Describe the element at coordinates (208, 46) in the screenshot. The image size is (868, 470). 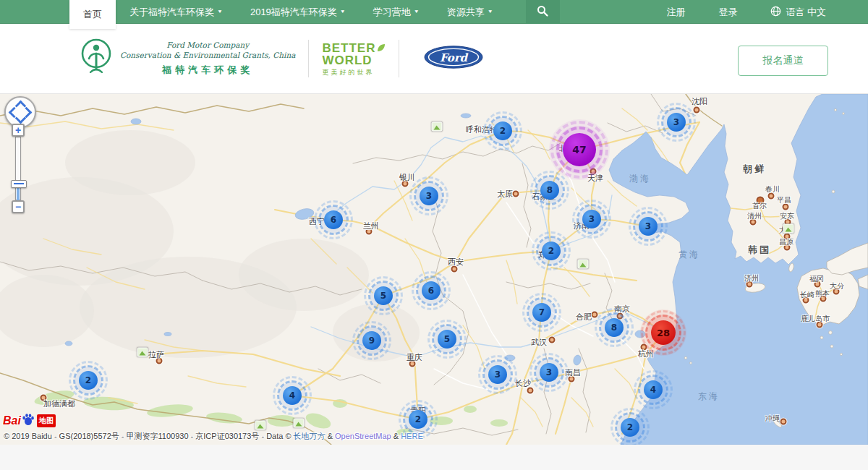
I see `grants-en-line1: Ford Motor Company` at that location.